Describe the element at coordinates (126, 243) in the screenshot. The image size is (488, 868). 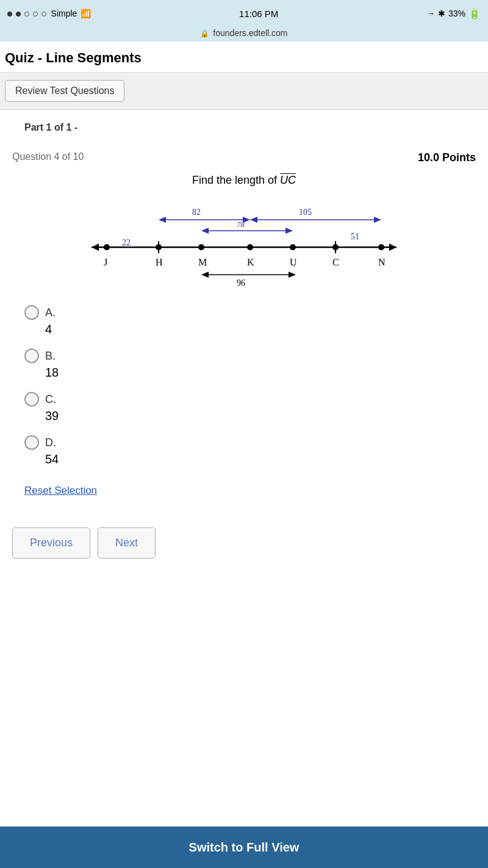
I see `svg-text: 22` at that location.